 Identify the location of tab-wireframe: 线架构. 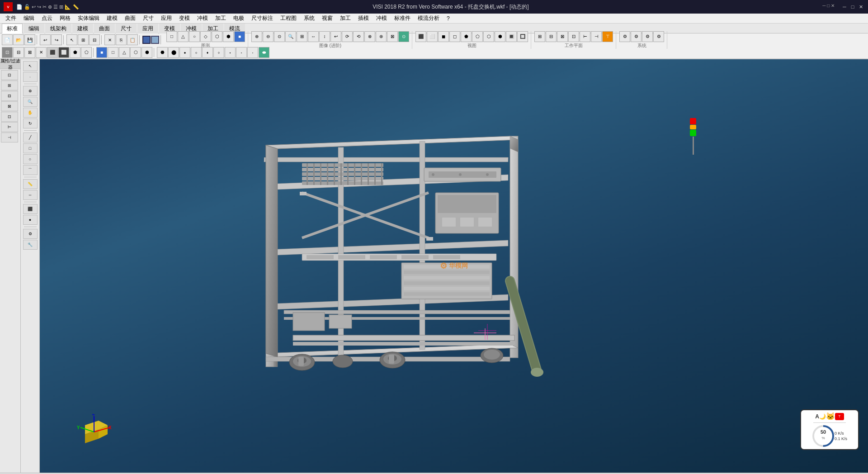
(58, 28).